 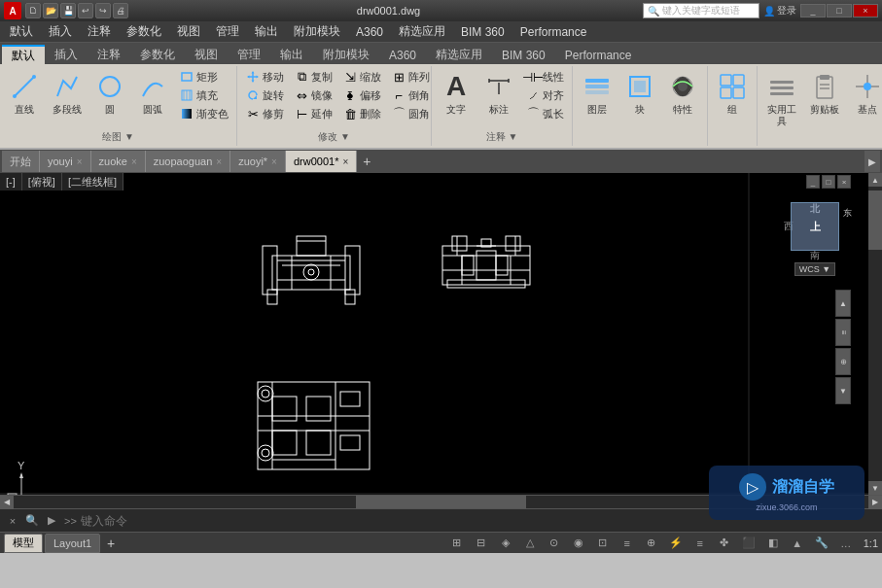 What do you see at coordinates (829, 182) in the screenshot?
I see `viewport-restore: □` at bounding box center [829, 182].